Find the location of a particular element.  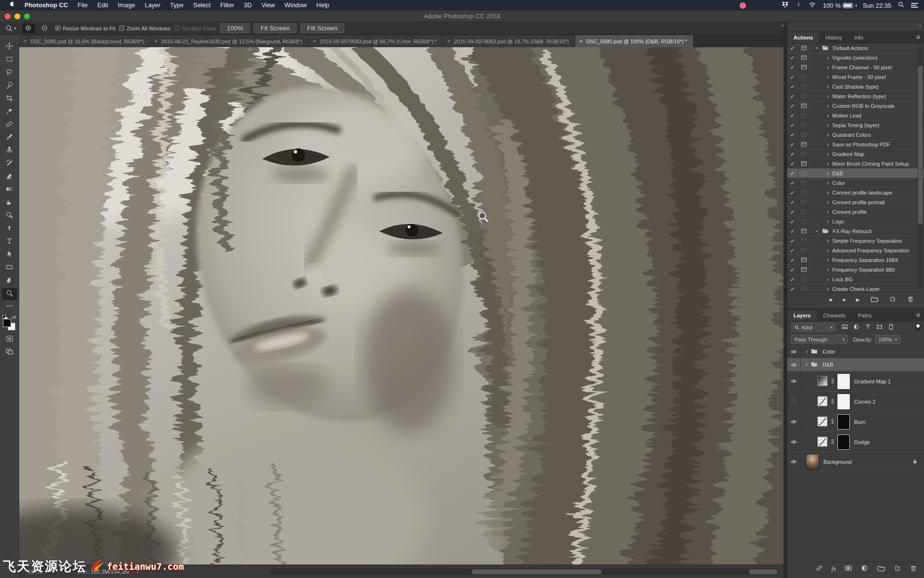

menu-image: Image is located at coordinates (127, 5).